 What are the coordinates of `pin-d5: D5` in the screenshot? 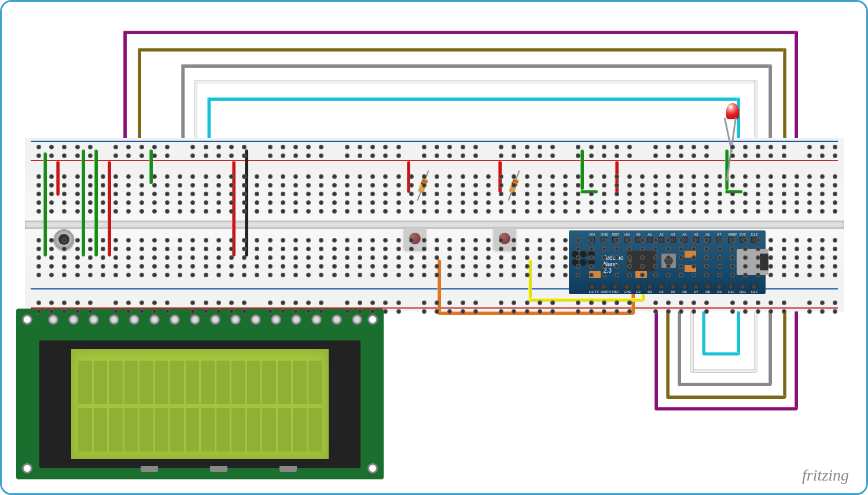 It's located at (673, 288).